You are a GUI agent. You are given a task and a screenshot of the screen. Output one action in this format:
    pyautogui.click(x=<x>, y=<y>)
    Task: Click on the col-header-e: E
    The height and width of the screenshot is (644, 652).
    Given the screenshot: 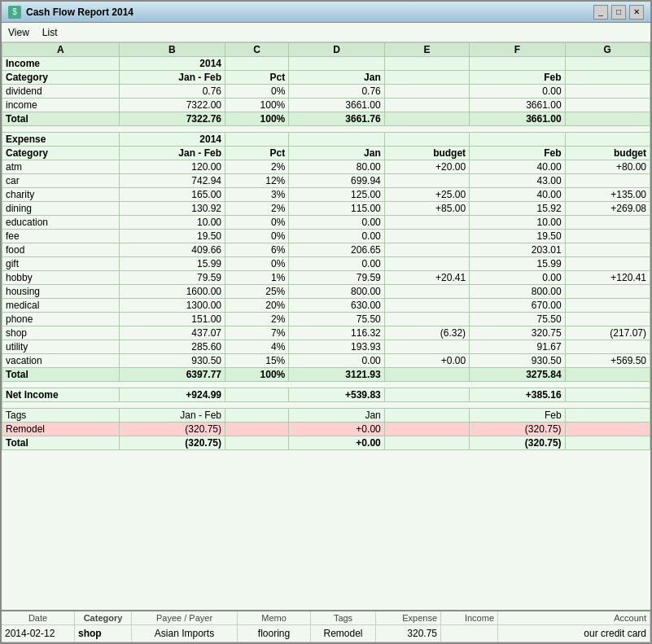 What is the action you would take?
    pyautogui.click(x=427, y=50)
    